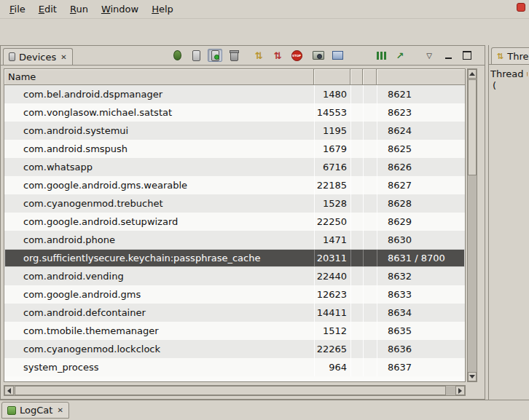 This screenshot has height=420, width=529. I want to click on process-port: 8636, so click(421, 349).